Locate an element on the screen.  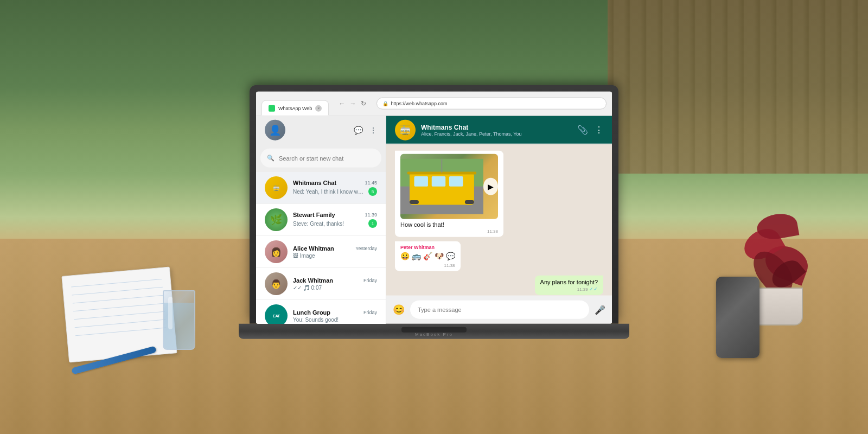
chat-time-lunch: Friday is located at coordinates (370, 312).